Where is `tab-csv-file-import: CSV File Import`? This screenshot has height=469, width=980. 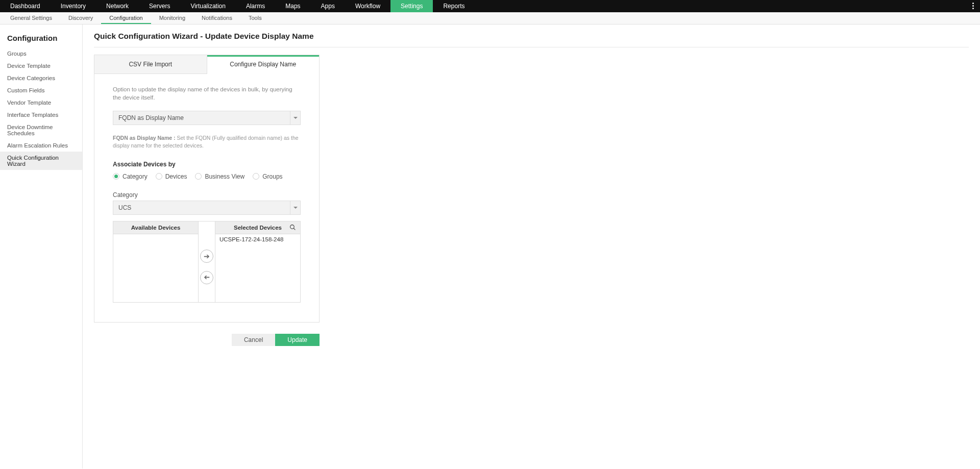
tab-csv-file-import: CSV File Import is located at coordinates (151, 64).